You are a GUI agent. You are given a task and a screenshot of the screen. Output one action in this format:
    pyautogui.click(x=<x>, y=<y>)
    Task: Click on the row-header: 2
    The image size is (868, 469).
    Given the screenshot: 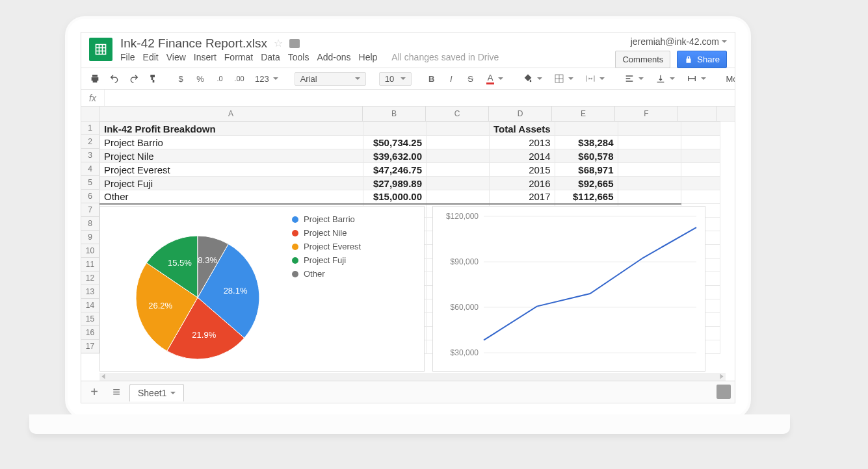 What is the action you would take?
    pyautogui.click(x=90, y=142)
    